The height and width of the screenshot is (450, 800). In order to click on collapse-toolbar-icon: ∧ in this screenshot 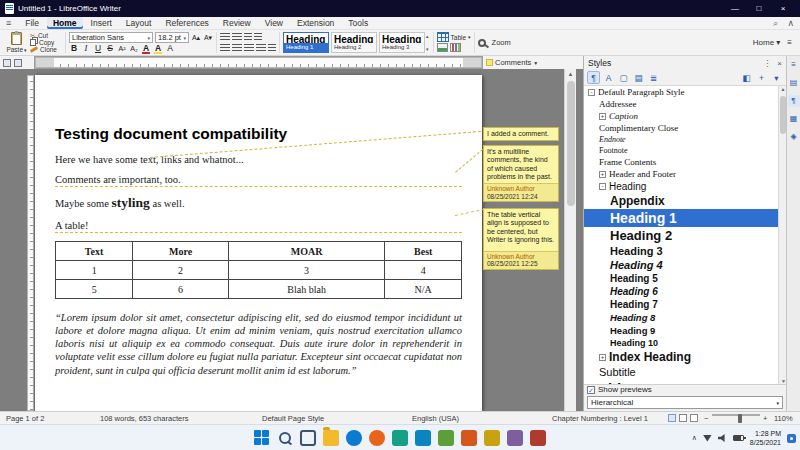, I will do `click(790, 24)`.